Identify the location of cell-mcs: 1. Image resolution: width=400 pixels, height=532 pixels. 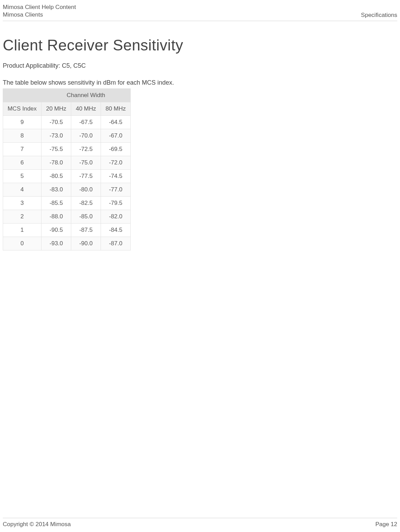
(22, 230).